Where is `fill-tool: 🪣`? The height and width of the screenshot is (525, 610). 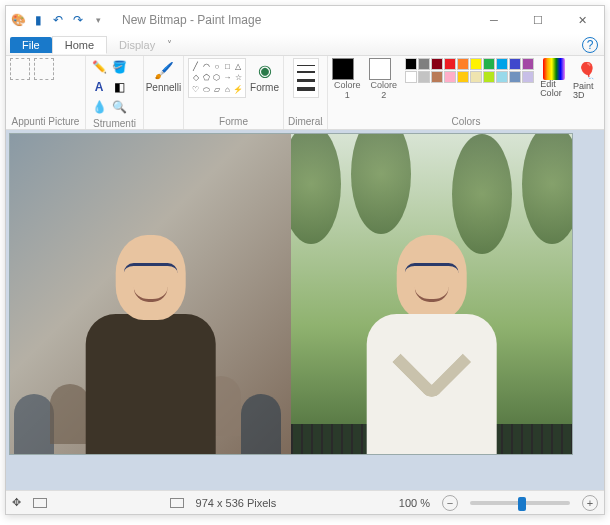
fill-tool: 🪣 is located at coordinates (119, 67).